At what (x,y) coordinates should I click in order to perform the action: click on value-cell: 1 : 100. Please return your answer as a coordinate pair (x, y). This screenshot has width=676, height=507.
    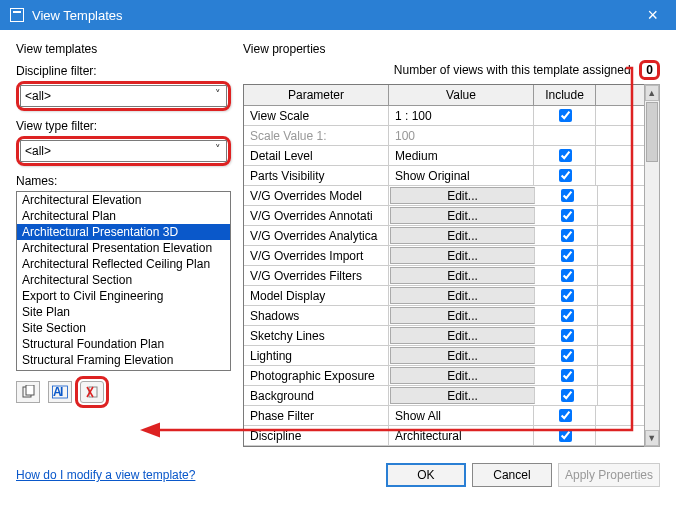
    Looking at the image, I should click on (462, 116).